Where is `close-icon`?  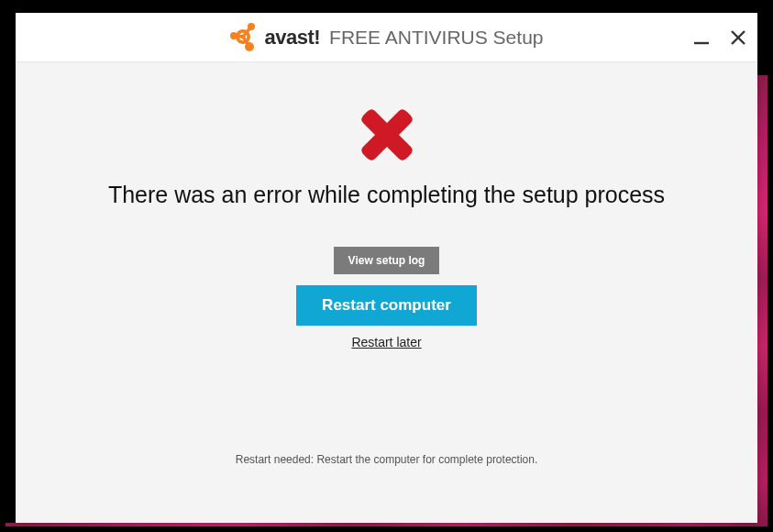 close-icon is located at coordinates (738, 38).